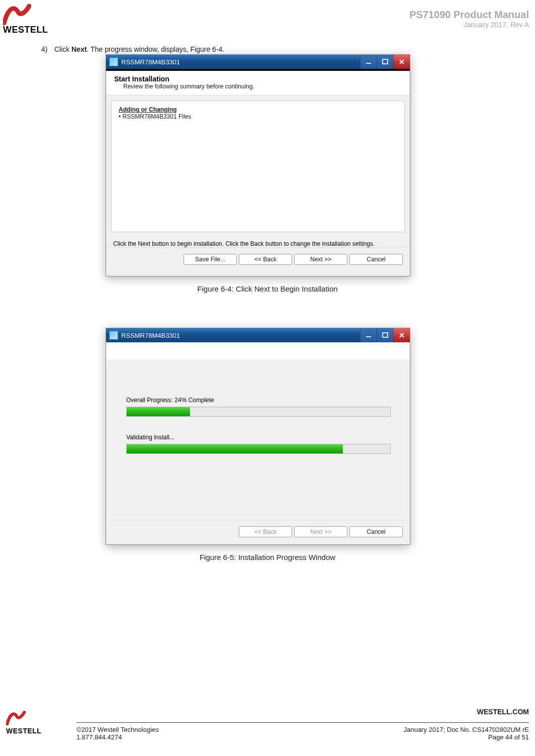 The height and width of the screenshot is (756, 535). What do you see at coordinates (258, 449) in the screenshot?
I see `task-progress-bar` at bounding box center [258, 449].